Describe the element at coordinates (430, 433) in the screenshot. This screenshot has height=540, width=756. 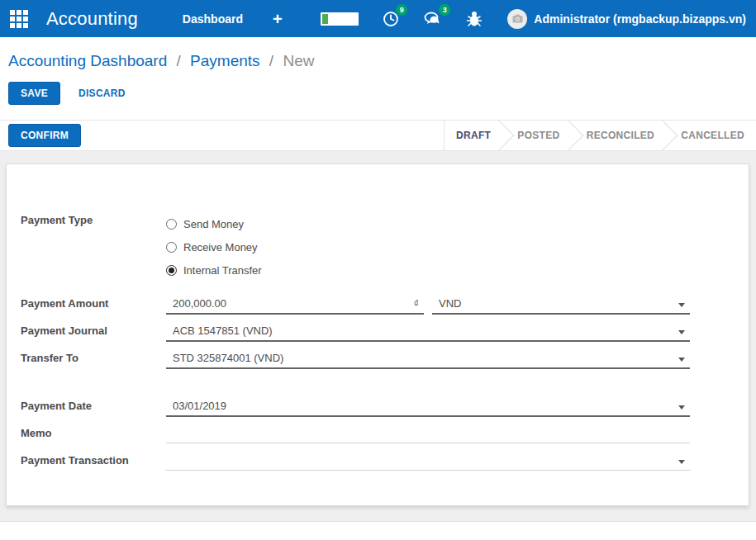
I see `memo-input` at that location.